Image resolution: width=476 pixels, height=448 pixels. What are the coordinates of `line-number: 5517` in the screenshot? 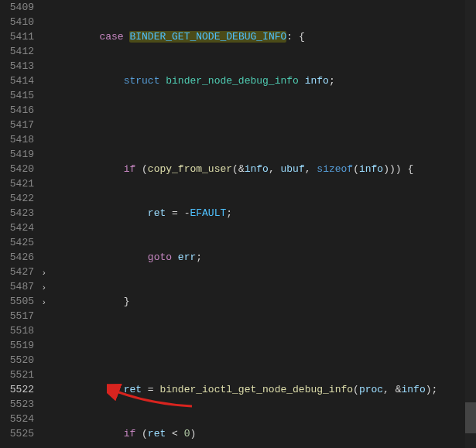 It's located at (22, 316).